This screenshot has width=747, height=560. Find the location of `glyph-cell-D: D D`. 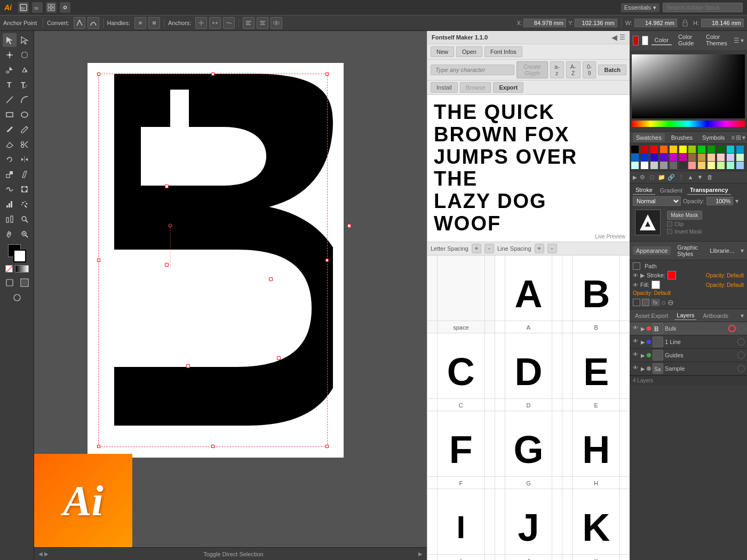

glyph-cell-D: D D is located at coordinates (529, 372).